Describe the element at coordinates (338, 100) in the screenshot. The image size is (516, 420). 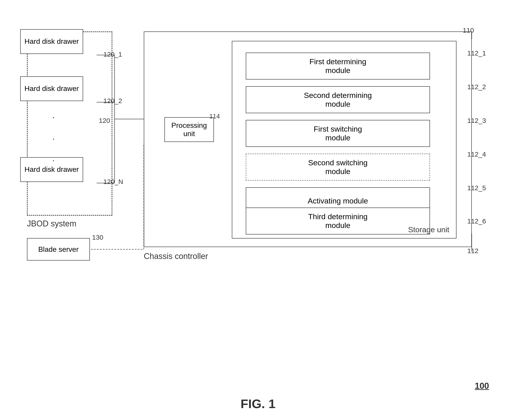
I see `second-determining-module: Second determiningmodule` at that location.